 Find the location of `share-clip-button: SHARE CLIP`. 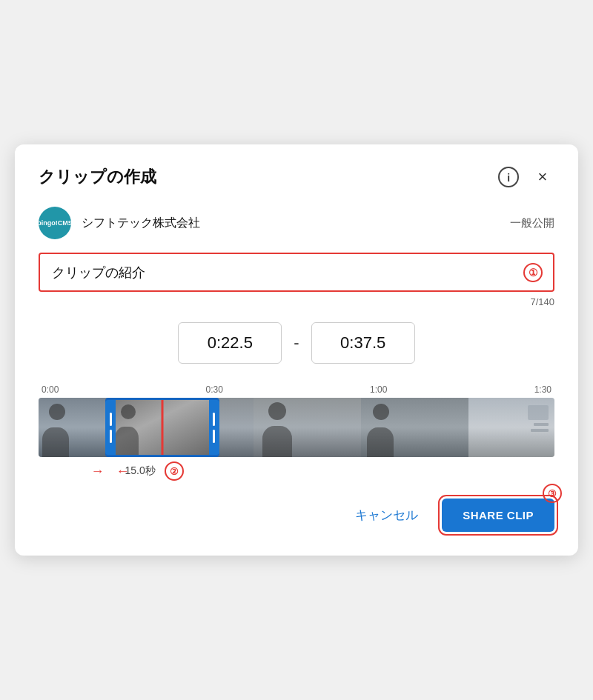

share-clip-button: SHARE CLIP is located at coordinates (498, 516).